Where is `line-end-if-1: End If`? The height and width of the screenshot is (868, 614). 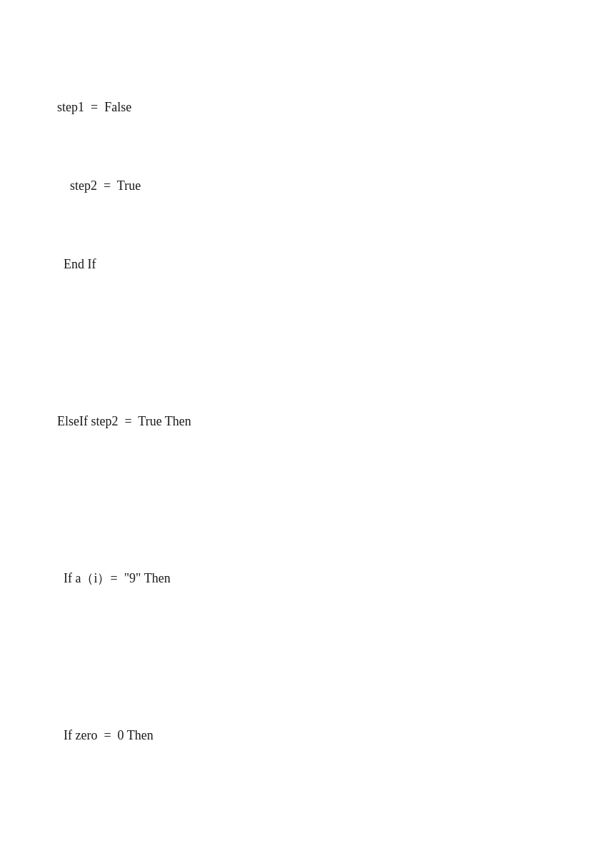 line-end-if-1: End If is located at coordinates (307, 264).